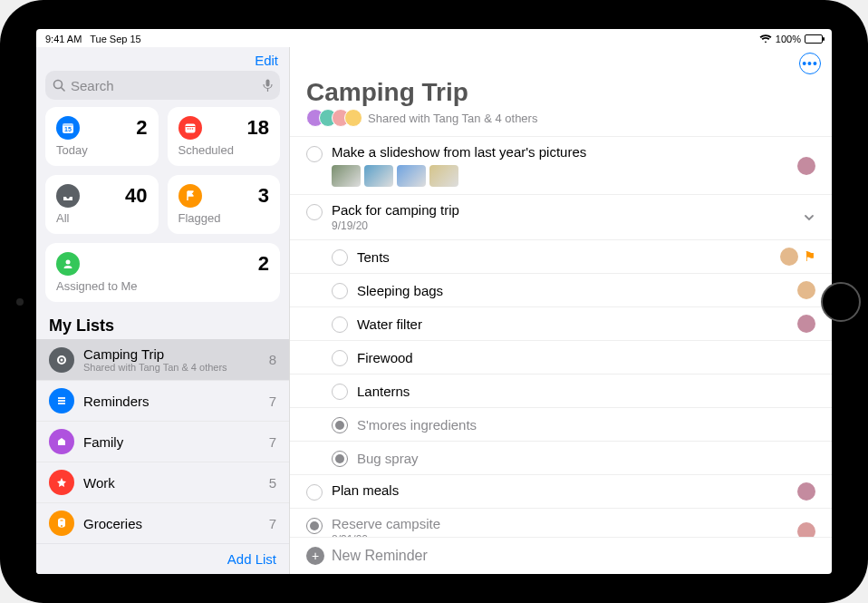 Image resolution: width=868 pixels, height=603 pixels. What do you see at coordinates (561, 555) in the screenshot?
I see `new-reminder-button: + New Reminder` at bounding box center [561, 555].